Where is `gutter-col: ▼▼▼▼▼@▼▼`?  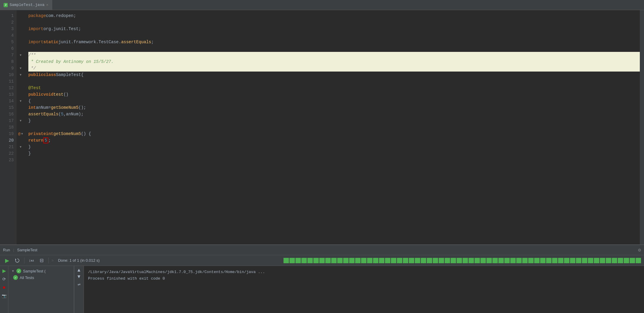
gutter-col: ▼▼▼▼▼@▼▼ is located at coordinates (21, 127).